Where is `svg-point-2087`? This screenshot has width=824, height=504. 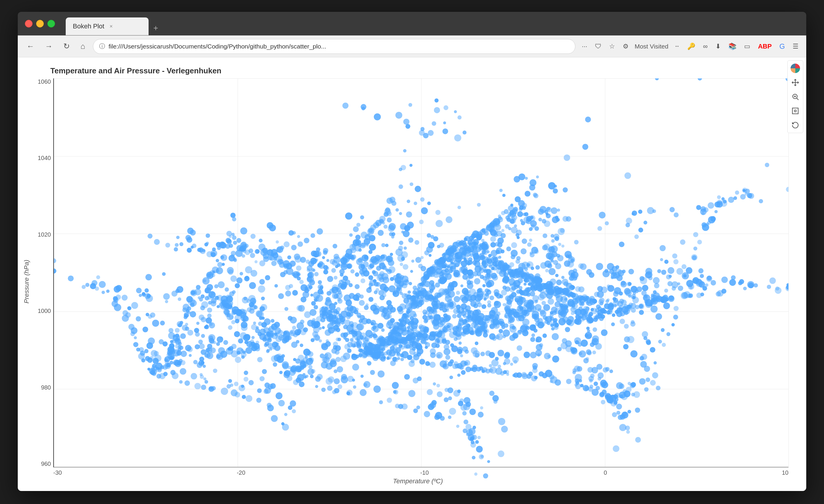
svg-point-2087 is located at coordinates (277, 242).